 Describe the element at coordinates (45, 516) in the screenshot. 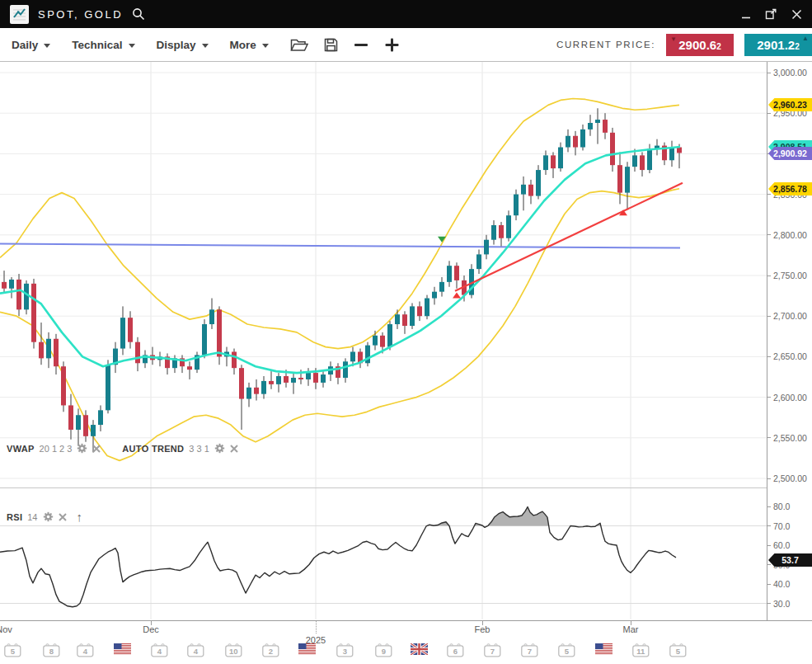

I see `rsi-legend: RSI 14 ↑` at that location.